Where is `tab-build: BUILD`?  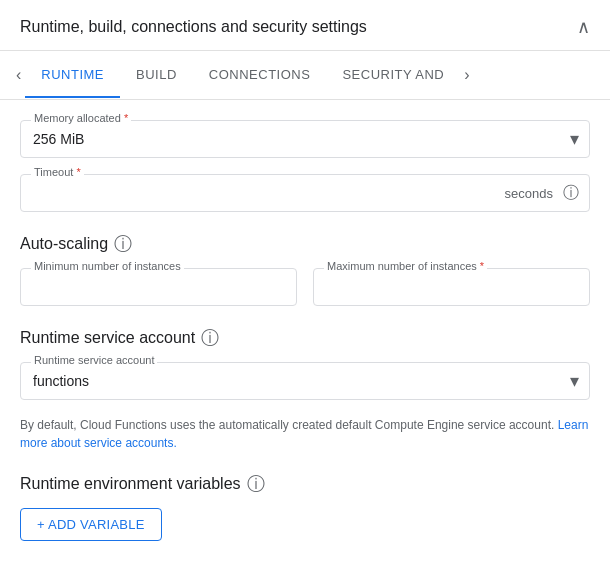 tab-build: BUILD is located at coordinates (156, 76).